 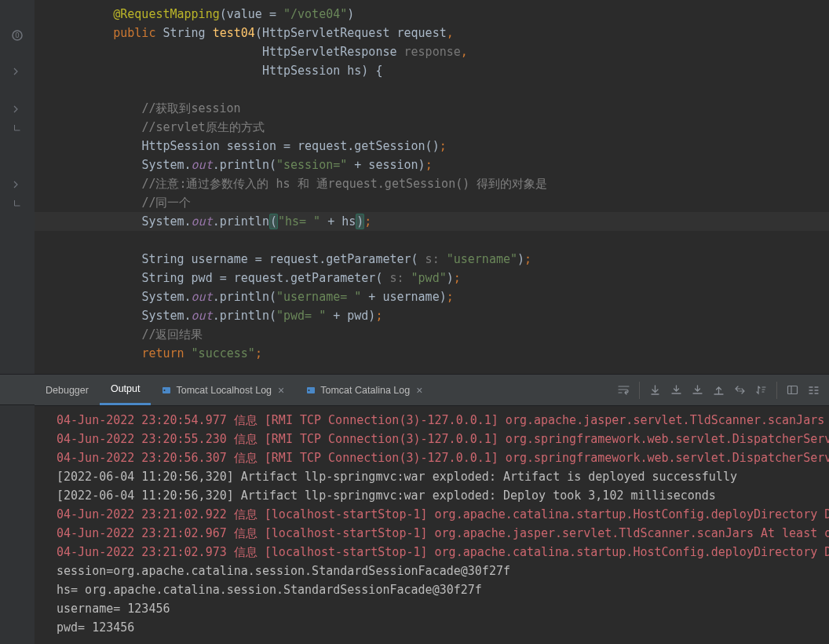 I want to click on code-line: System.out.println("pwd= " + pwd);, so click(x=432, y=316).